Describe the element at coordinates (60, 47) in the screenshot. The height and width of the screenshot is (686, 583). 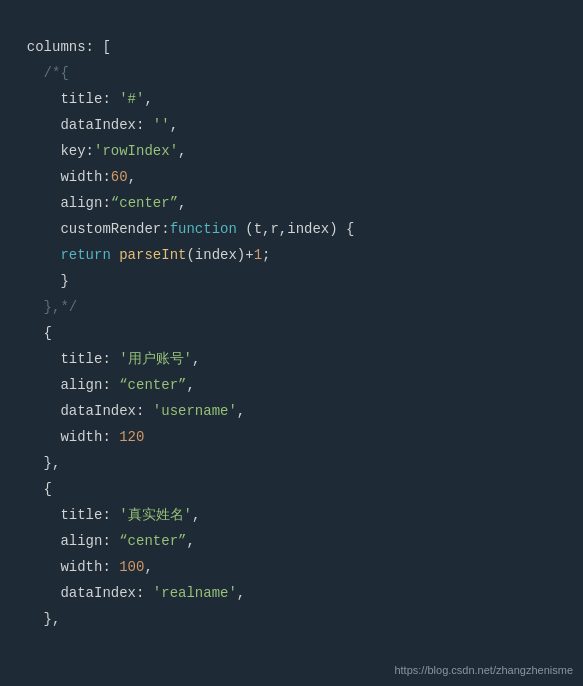
I see `code-token: columns: [` at that location.